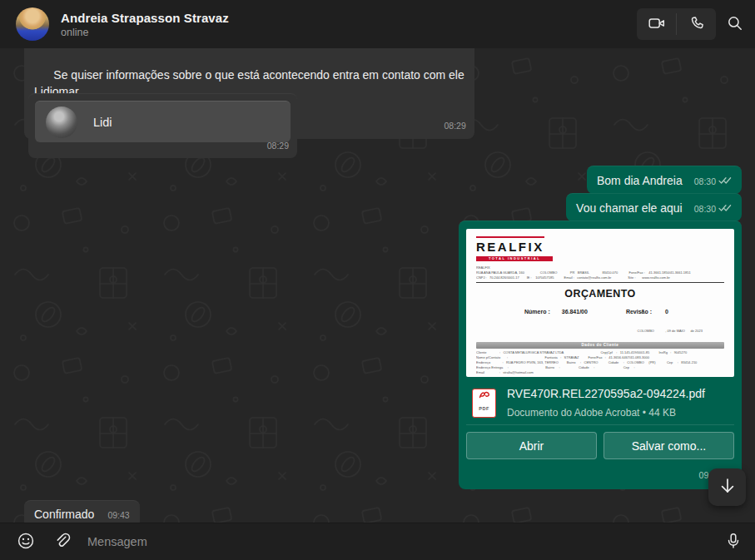 This screenshot has height=560, width=755. Describe the element at coordinates (669, 446) in the screenshot. I see `save-as-button: Salvar como...` at that location.